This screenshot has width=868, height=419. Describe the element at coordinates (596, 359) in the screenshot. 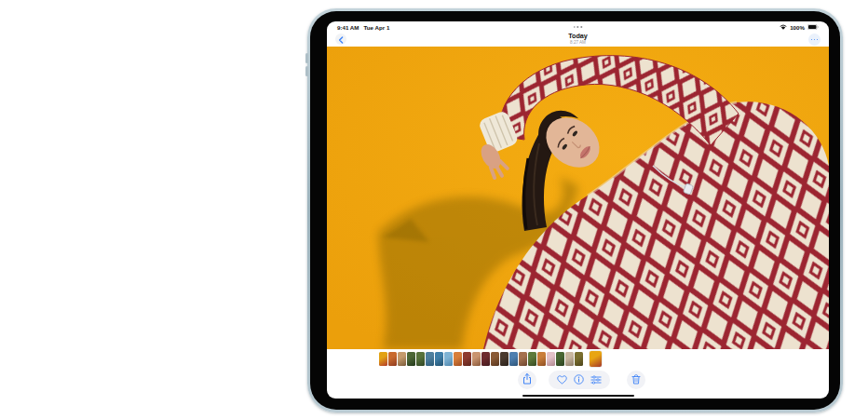

I see `selected-thumbnail` at that location.